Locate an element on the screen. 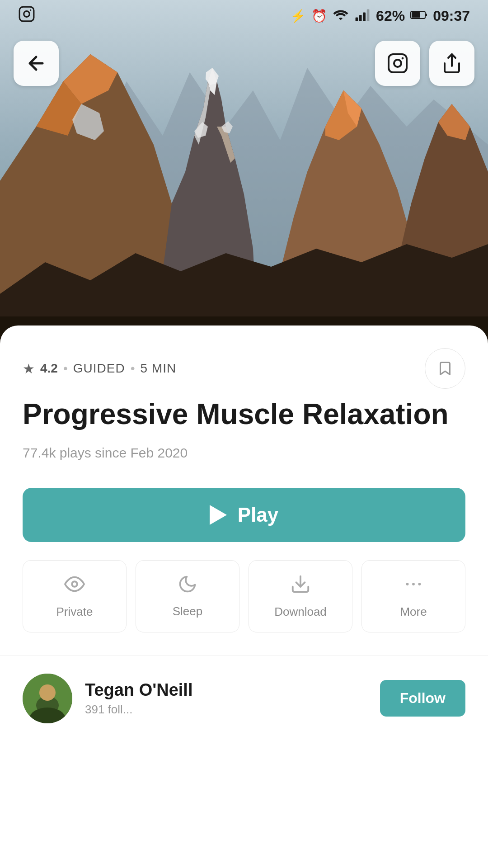 The width and height of the screenshot is (488, 868). download-icon is located at coordinates (300, 586).